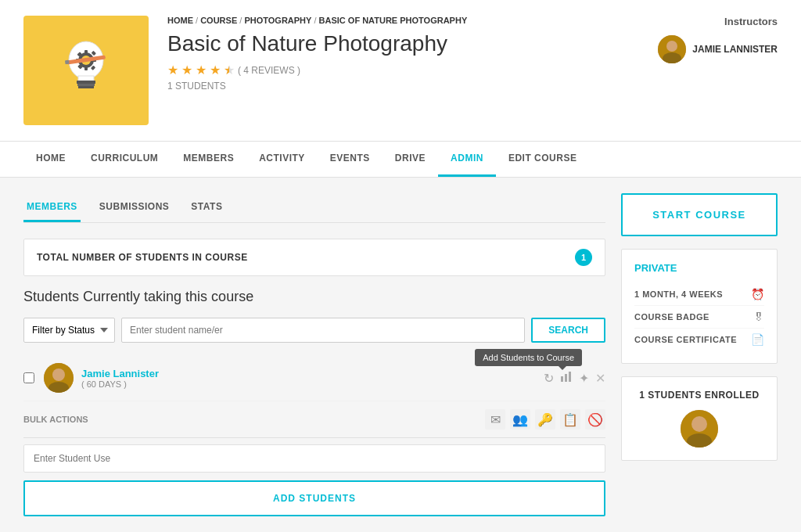 Image resolution: width=801 pixels, height=532 pixels. Describe the element at coordinates (314, 458) in the screenshot. I see `enter-student-input` at that location.